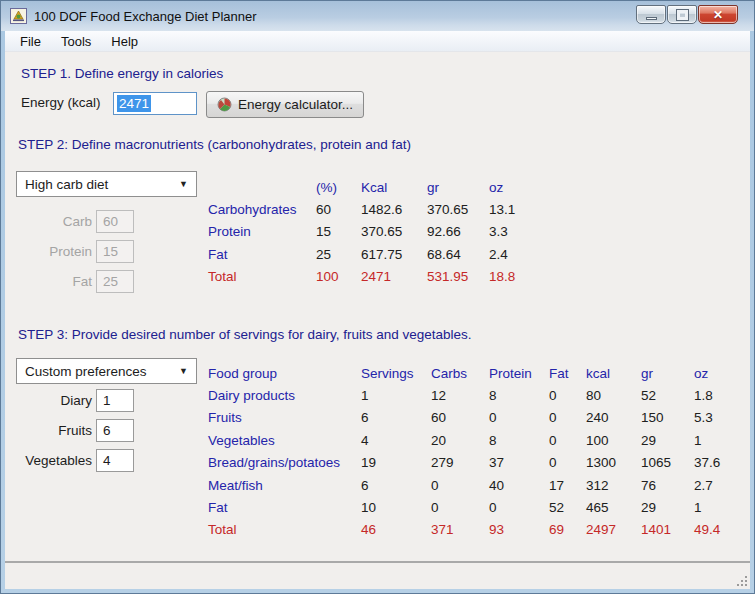 Image resolution: width=755 pixels, height=594 pixels. Describe the element at coordinates (146, 16) in the screenshot. I see `window-title: 100 DOF Food Exchange Diet Planner` at that location.